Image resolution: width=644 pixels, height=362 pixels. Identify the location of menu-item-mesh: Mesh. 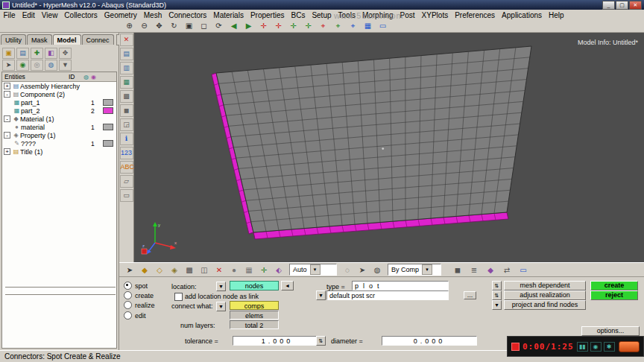
(152, 15).